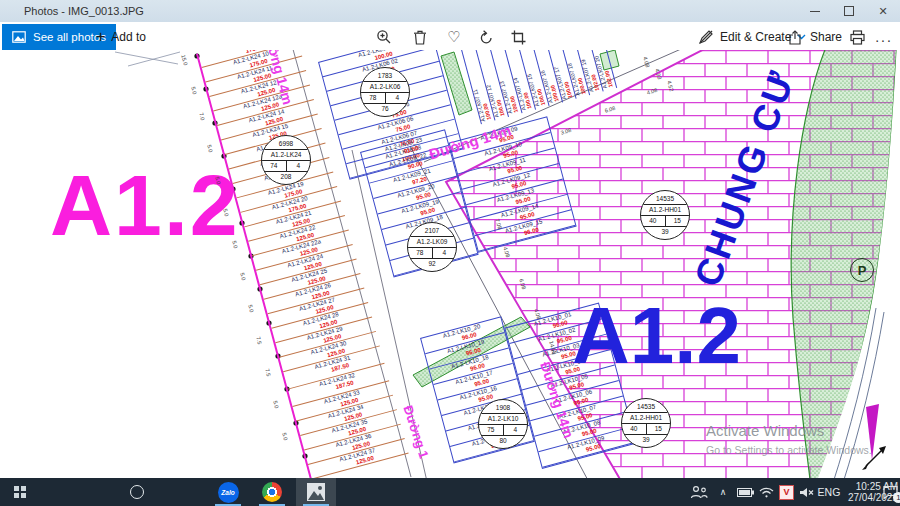  Describe the element at coordinates (272, 492) in the screenshot. I see `chrome-icon` at that location.